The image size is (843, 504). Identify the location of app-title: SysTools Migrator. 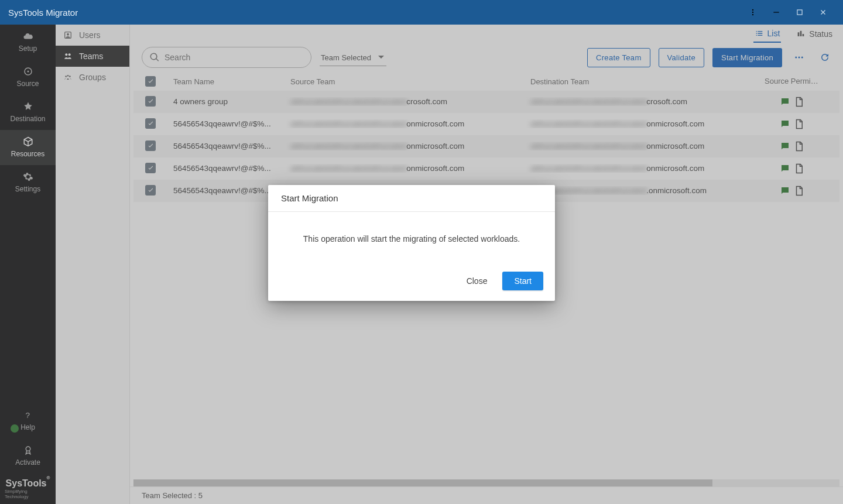
(43, 13).